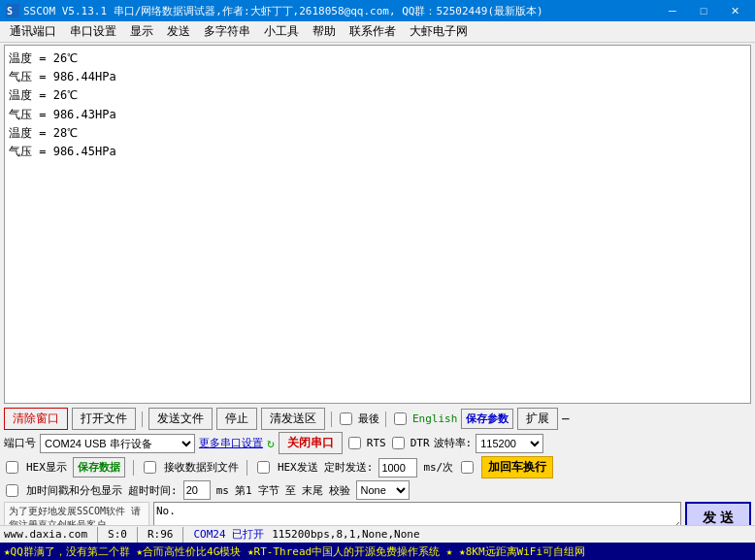  Describe the element at coordinates (181, 419) in the screenshot. I see `send-file-button: 发送文件` at that location.